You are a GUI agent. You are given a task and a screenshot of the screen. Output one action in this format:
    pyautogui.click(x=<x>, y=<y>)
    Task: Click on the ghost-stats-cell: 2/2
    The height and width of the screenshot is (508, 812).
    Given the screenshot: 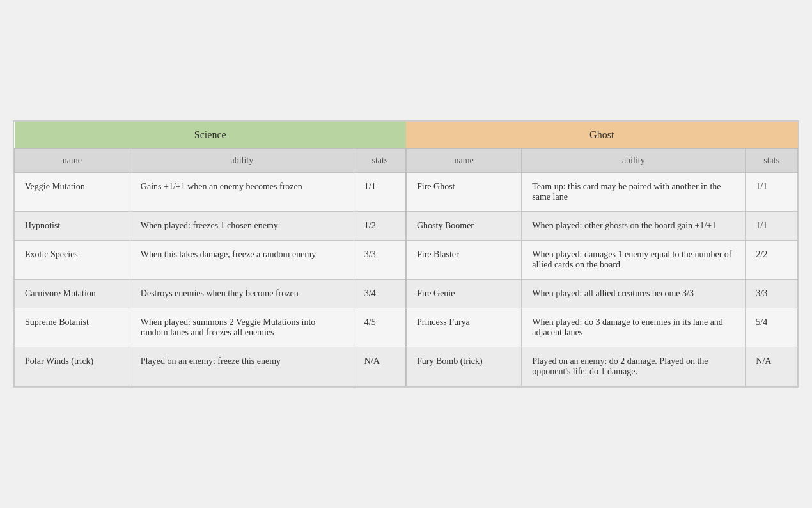 What is the action you would take?
    pyautogui.click(x=772, y=260)
    